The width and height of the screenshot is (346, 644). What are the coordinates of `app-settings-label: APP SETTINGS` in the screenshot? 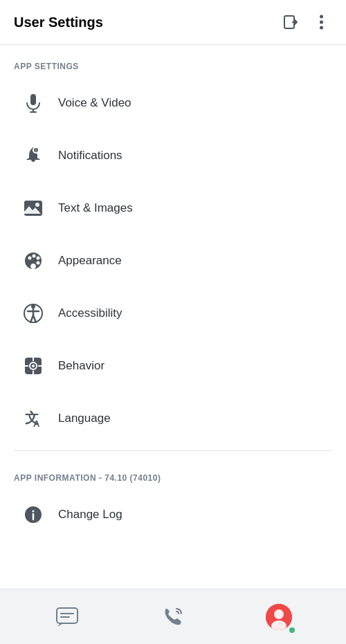 It's located at (173, 61).